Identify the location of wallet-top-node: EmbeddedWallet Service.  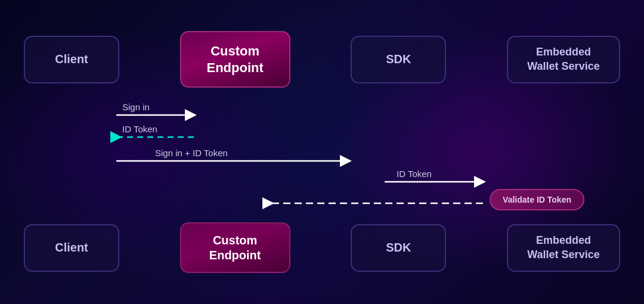
(564, 60).